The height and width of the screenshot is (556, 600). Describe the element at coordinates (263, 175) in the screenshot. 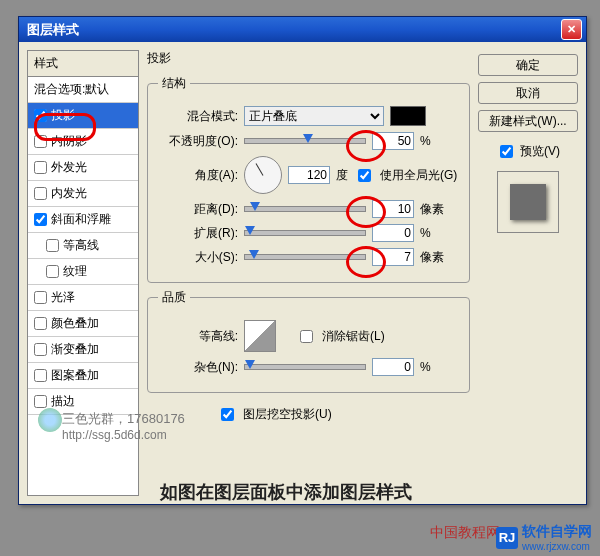

I see `angle-dial` at that location.